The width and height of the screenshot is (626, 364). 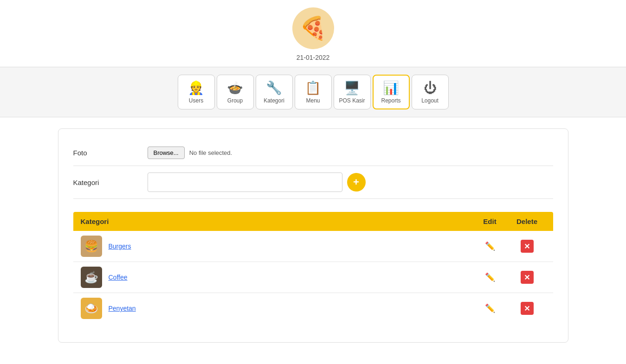 What do you see at coordinates (123, 308) in the screenshot?
I see `category-name-2: Penyetan` at bounding box center [123, 308].